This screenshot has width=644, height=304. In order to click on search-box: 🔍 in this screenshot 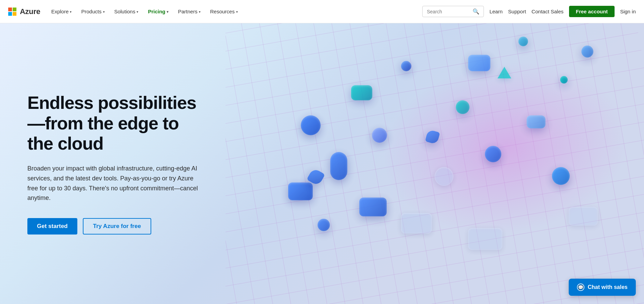, I will do `click(453, 12)`.